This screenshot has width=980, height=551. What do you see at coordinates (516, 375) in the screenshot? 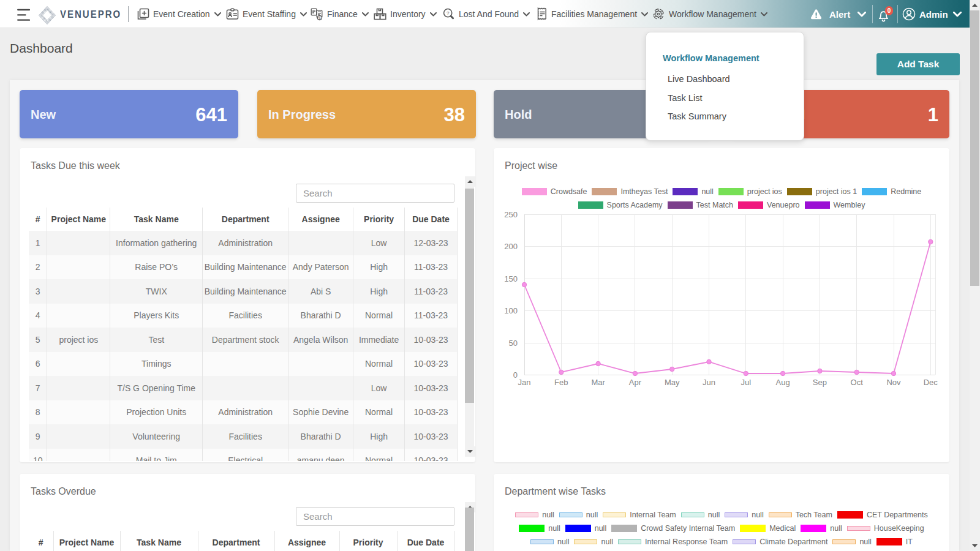
I see `svg-text: 0` at bounding box center [516, 375].